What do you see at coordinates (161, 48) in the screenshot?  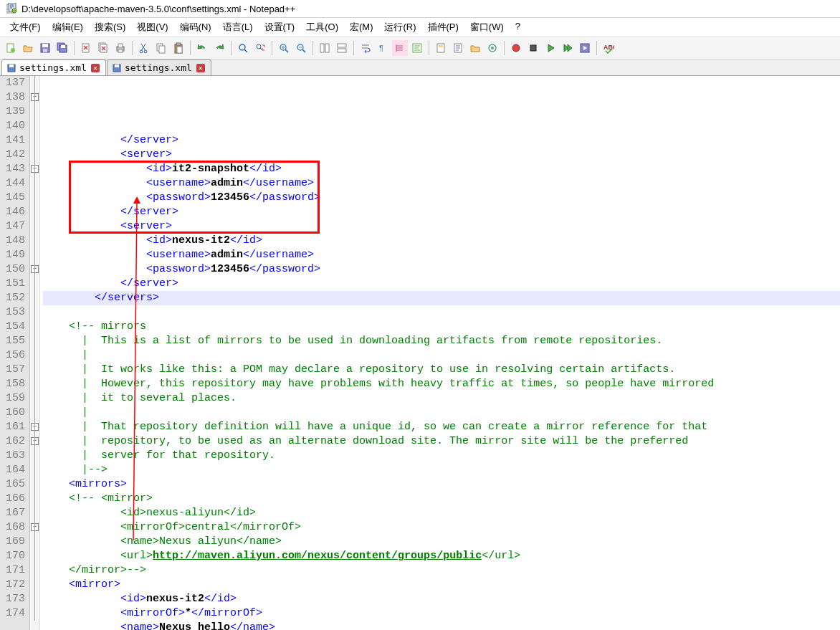 I see `copy-button` at bounding box center [161, 48].